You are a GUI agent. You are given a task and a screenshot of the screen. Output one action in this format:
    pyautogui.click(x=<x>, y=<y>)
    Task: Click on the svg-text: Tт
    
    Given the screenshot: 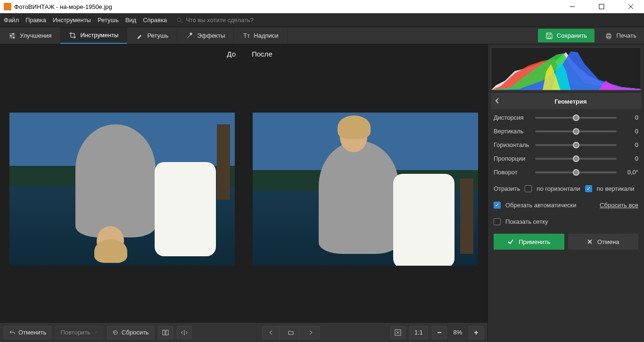 What is the action you would take?
    pyautogui.click(x=247, y=36)
    